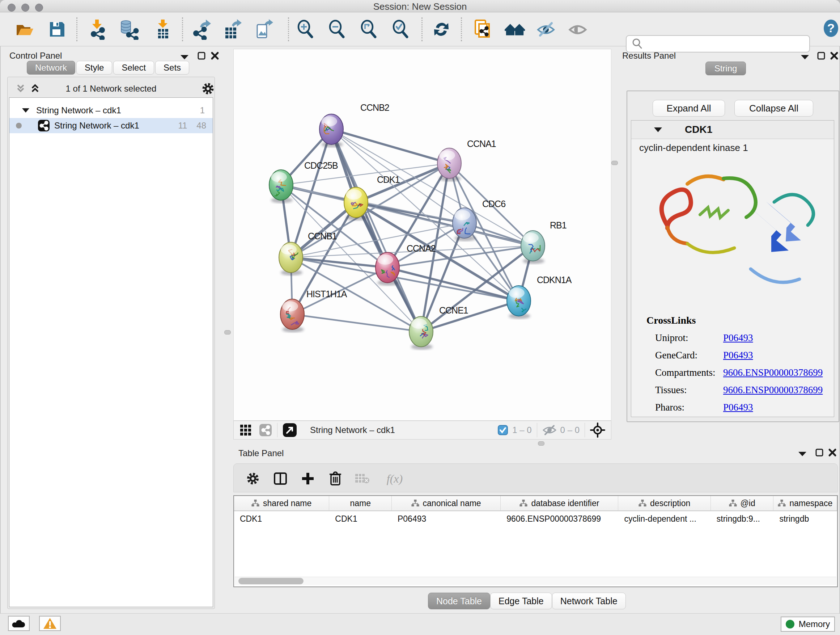 The width and height of the screenshot is (840, 635). Describe the element at coordinates (589, 601) in the screenshot. I see `tab-network-table: Network Table` at that location.